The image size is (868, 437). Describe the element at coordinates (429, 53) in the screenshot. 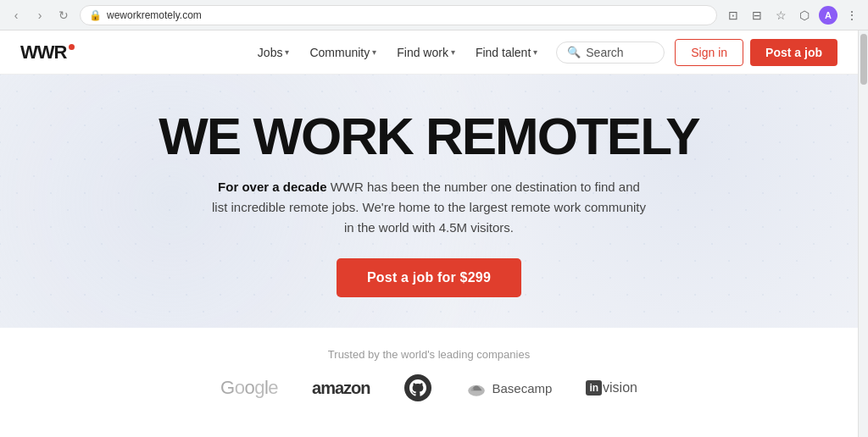

I see `main-nav: WWR Jobs ▾ Community ▾ Find work ▾ Find …` at that location.